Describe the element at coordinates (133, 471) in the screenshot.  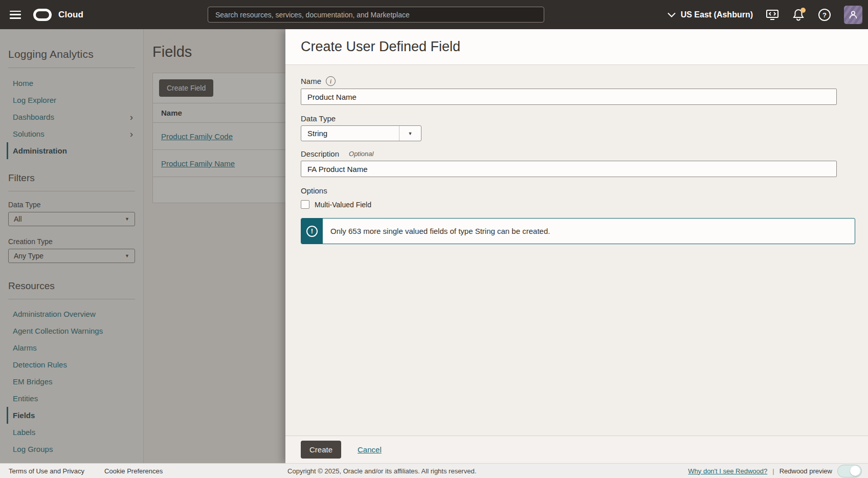
I see `cookie-preferences-link: Cookie Preferences` at that location.